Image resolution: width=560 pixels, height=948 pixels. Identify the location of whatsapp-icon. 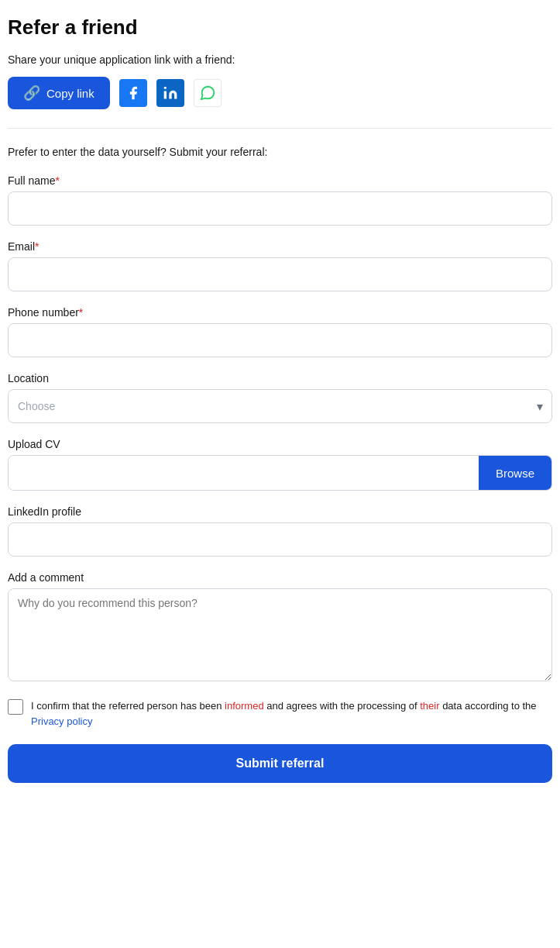
(208, 93).